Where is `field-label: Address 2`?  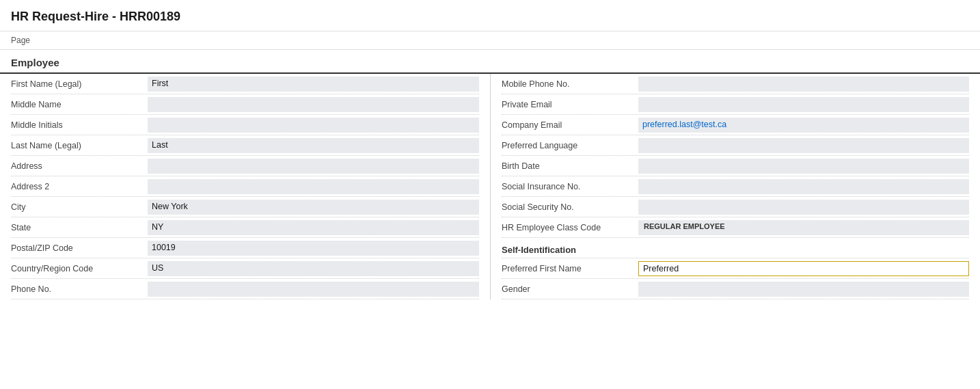 field-label: Address 2 is located at coordinates (79, 187).